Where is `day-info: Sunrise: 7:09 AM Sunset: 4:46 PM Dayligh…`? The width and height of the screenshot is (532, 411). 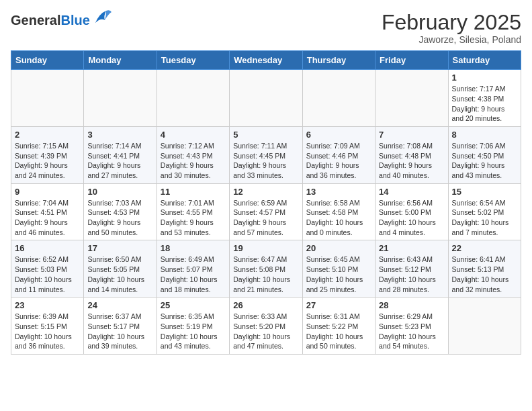
day-info: Sunrise: 7:09 AM Sunset: 4:46 PM Dayligh… is located at coordinates (339, 161).